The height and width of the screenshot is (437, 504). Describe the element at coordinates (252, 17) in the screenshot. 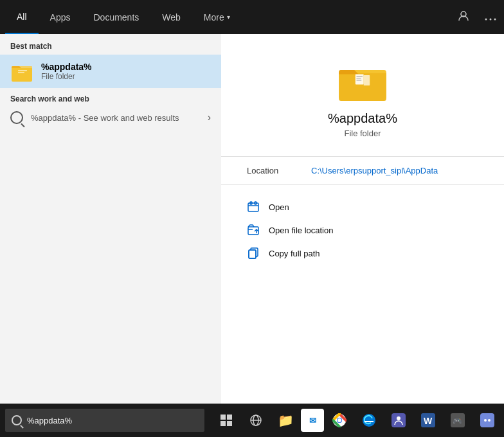

I see `top-nav: All Apps Documents Web More ▾` at that location.